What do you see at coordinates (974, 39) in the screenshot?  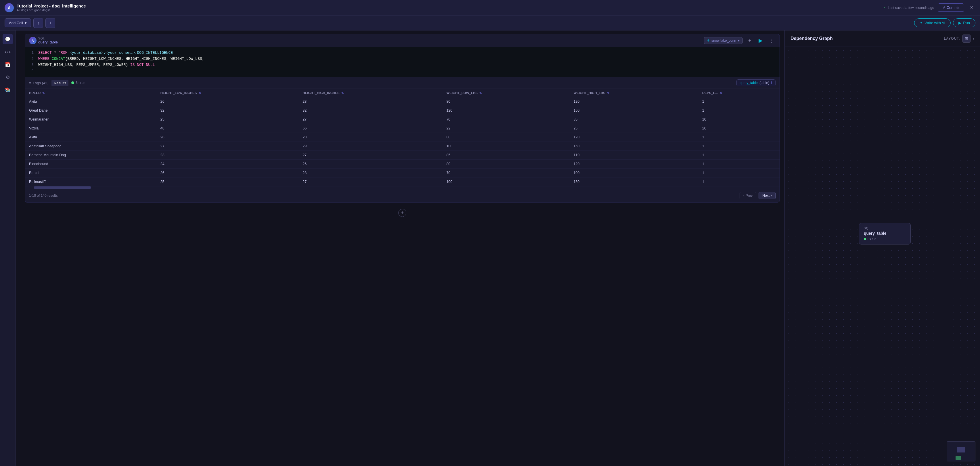 I see `layout-arrow-button: ›` at bounding box center [974, 39].